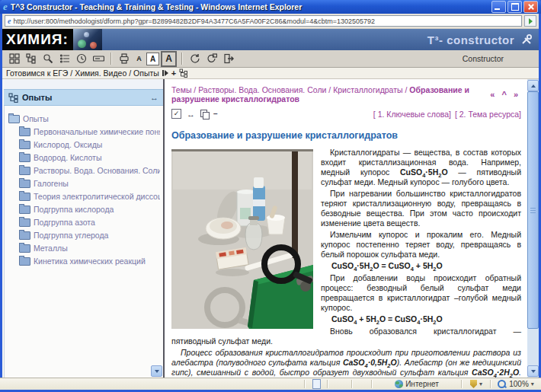 The height and width of the screenshot is (392, 541). What do you see at coordinates (270, 384) in the screenshot?
I see `status-bar: Интернет ▾ 100% ▾` at bounding box center [270, 384].